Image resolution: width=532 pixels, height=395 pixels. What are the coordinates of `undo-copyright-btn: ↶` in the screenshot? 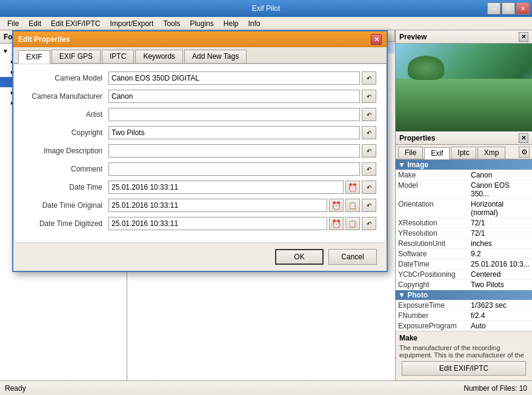 It's located at (369, 133).